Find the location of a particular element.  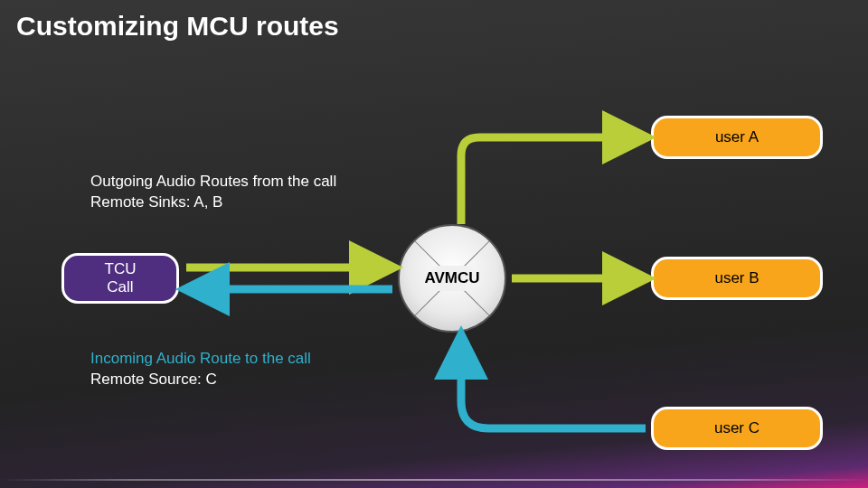

caption-outgoing-line2: Remote Sinks: A, B is located at coordinates (213, 202).